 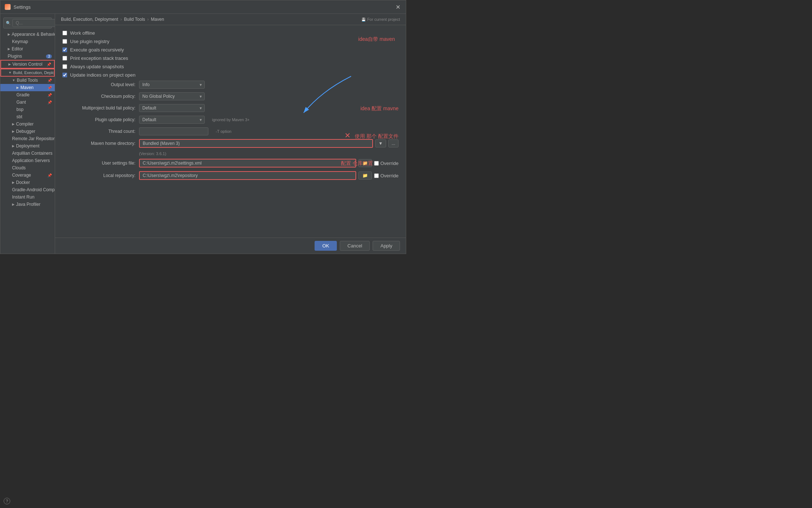 I want to click on update-indices-checkbox, so click(x=65, y=75).